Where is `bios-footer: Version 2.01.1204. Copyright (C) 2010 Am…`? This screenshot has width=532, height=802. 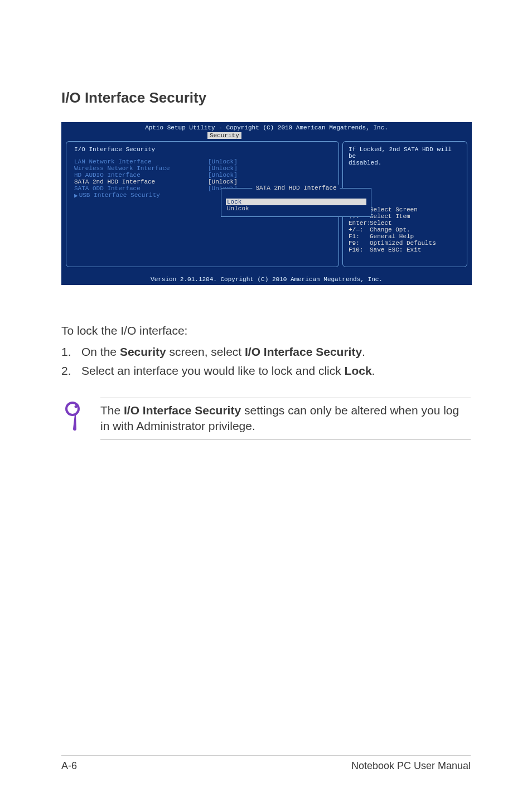
bios-footer: Version 2.01.1204. Copyright (C) 2010 Am… is located at coordinates (267, 279).